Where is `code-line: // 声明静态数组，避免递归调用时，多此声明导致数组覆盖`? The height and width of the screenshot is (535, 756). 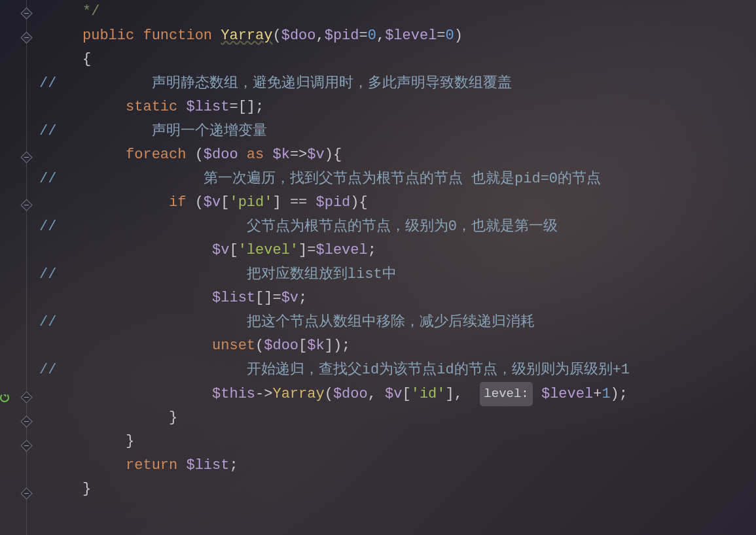 code-line: // 声明静态数组，避免递归调用时，多此声明导致数组覆盖 is located at coordinates (334, 84).